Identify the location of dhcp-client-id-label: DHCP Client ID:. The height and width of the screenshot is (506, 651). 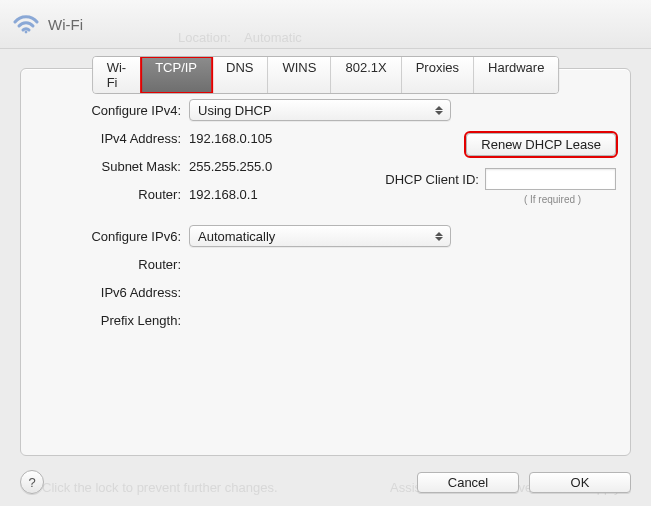
(432, 180).